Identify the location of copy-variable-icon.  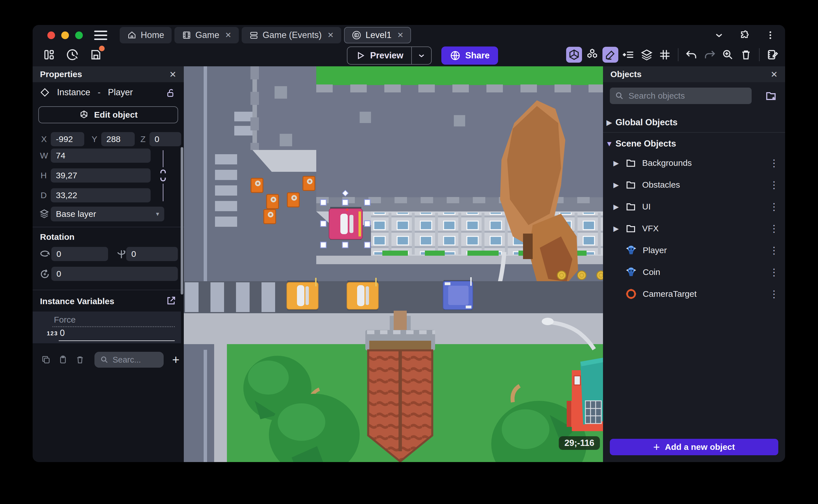
(46, 360).